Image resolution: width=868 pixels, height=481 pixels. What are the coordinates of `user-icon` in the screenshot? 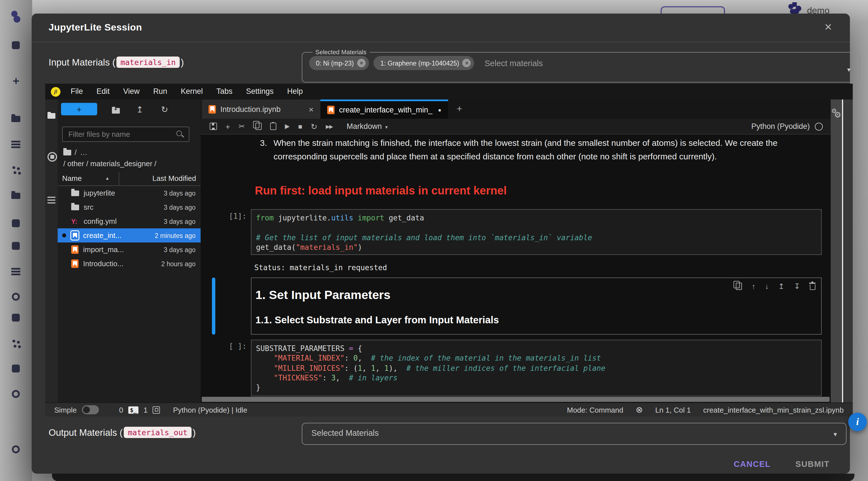 It's located at (16, 449).